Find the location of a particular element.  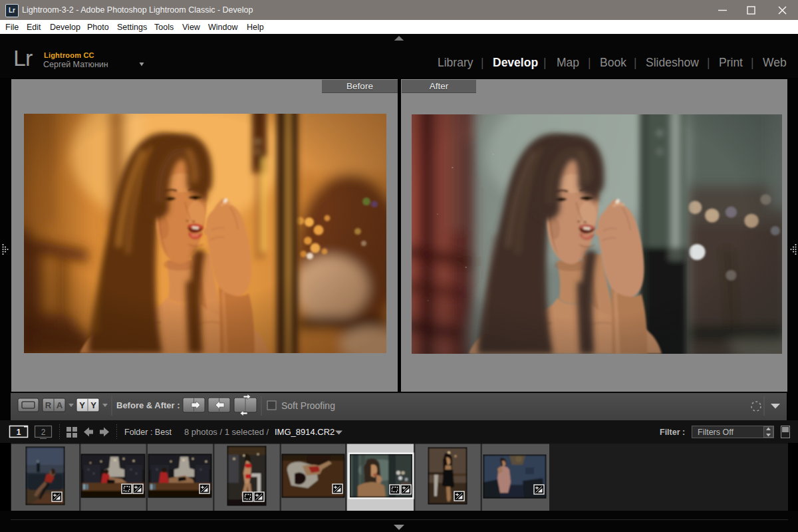

svg-text: 1 is located at coordinates (19, 432).